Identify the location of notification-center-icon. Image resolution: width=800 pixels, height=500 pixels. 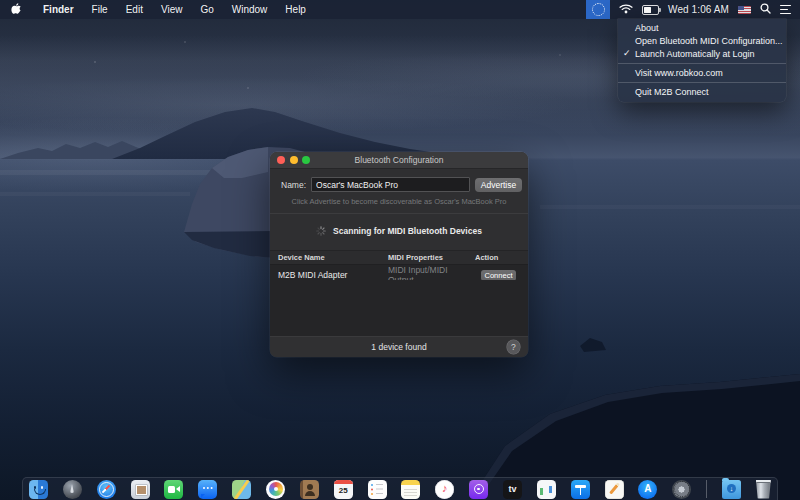
(786, 10).